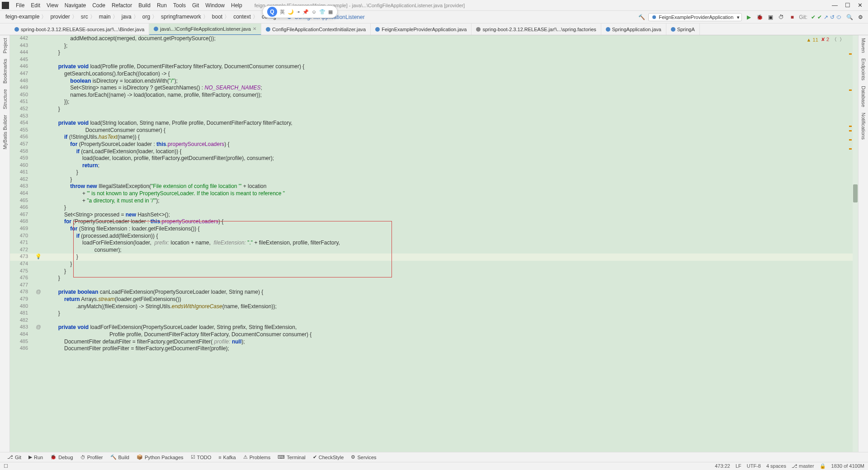  What do you see at coordinates (108, 17) in the screenshot?
I see `breadcrumb-item: main` at bounding box center [108, 17].